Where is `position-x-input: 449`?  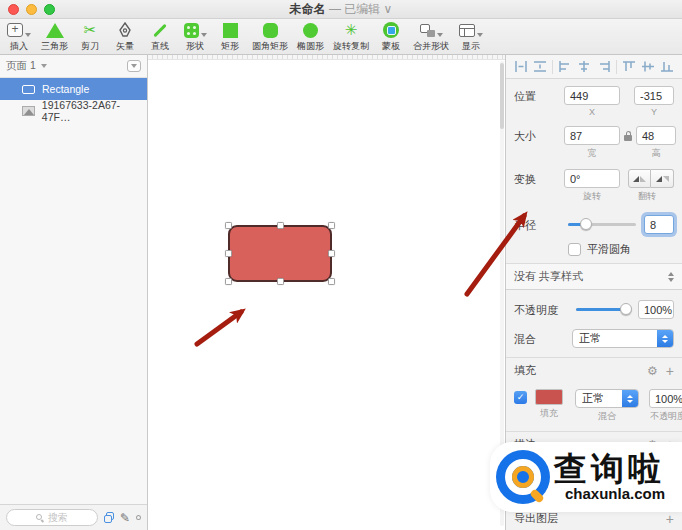
position-x-input: 449 is located at coordinates (592, 96).